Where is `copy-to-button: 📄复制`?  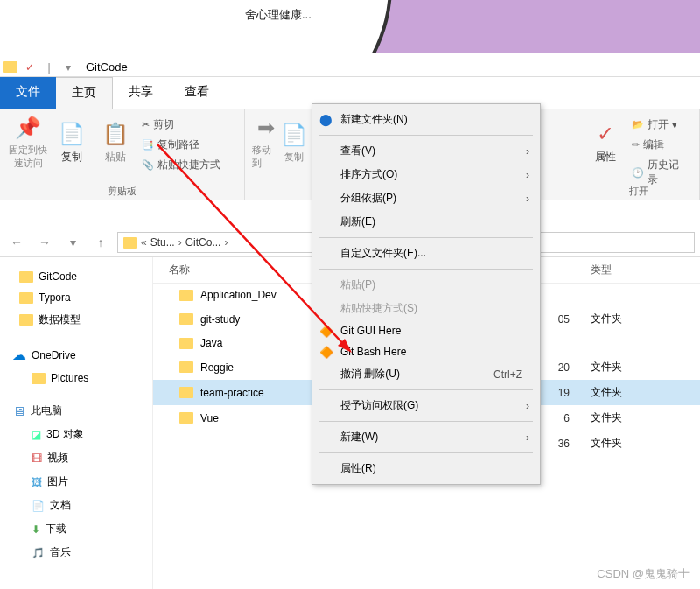 copy-to-button: 📄复制 is located at coordinates (294, 143).